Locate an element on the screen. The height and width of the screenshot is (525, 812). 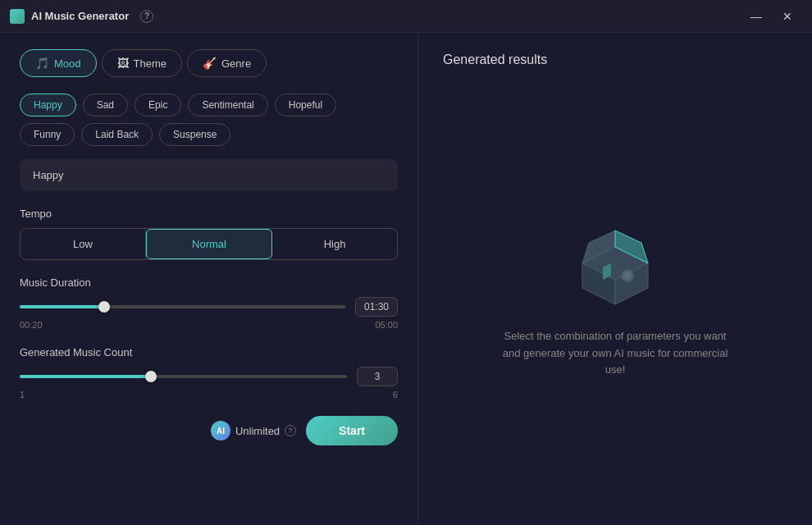
music-duration-value: 01:30 is located at coordinates (376, 307).